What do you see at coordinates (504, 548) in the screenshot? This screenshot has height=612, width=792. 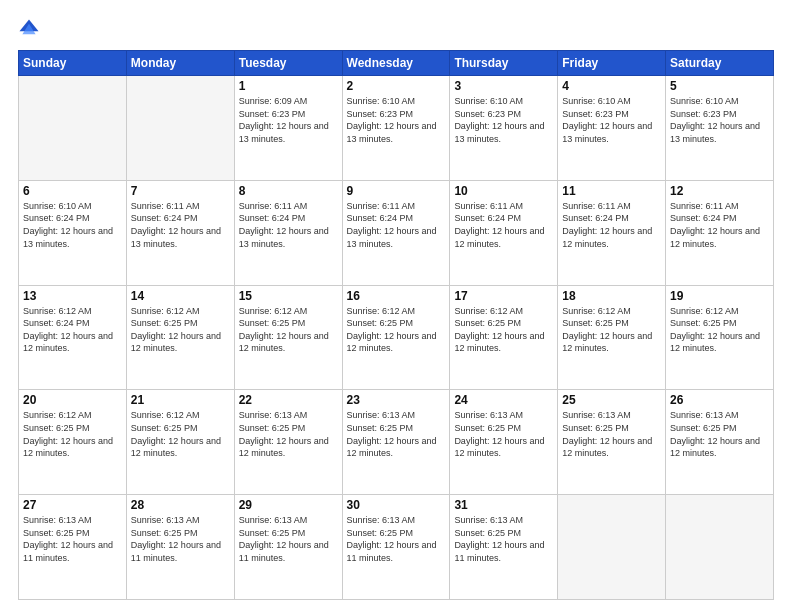 I see `calendar-cell: 31Sunrise: 6:13 AMSunset: 6:25 PMDayligh…` at bounding box center [504, 548].